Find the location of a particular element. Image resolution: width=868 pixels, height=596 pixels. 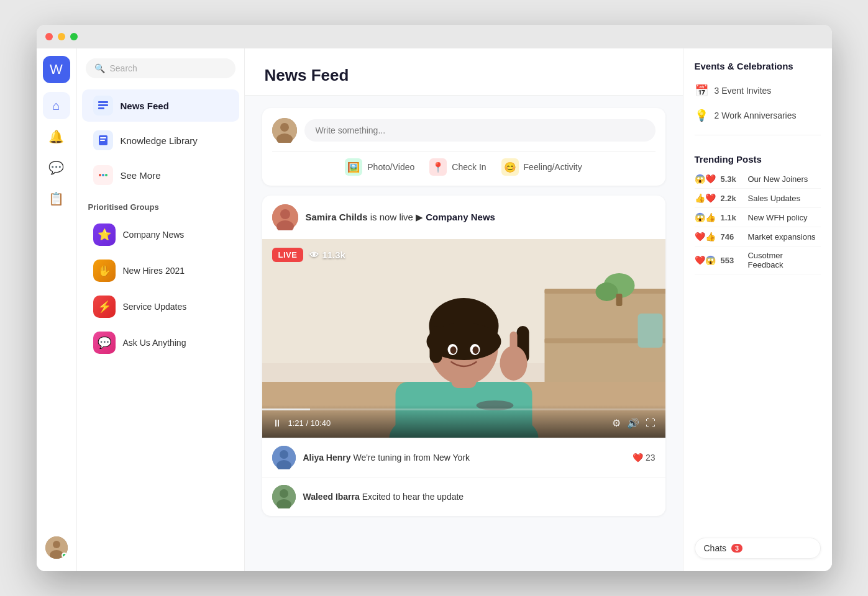

page-title: News Feed is located at coordinates (464, 76).